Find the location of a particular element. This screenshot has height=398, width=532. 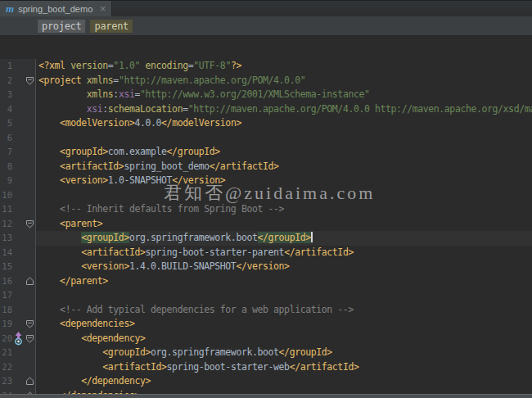

code-line: 9 <version>1.0-SNAPSHOT</version> is located at coordinates (266, 181).